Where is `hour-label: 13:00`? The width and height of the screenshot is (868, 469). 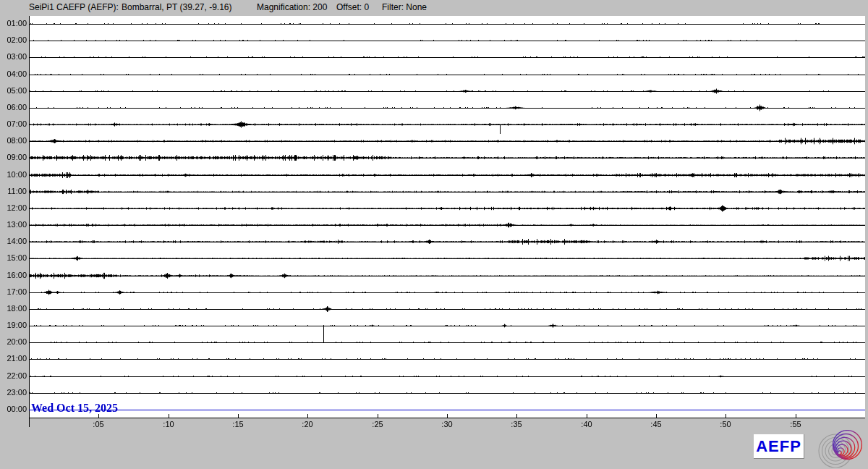 hour-label: 13:00 is located at coordinates (13, 224).